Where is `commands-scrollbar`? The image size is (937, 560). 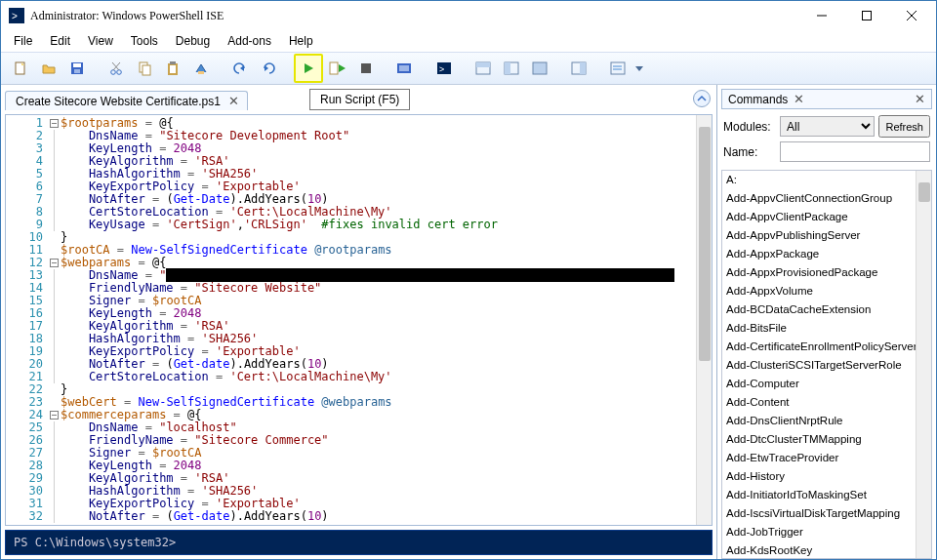 commands-scrollbar is located at coordinates (923, 365).